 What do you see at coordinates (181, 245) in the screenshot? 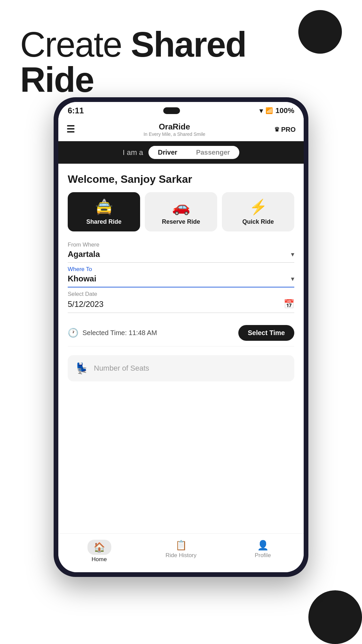
I see `from-label: From Where` at bounding box center [181, 245].